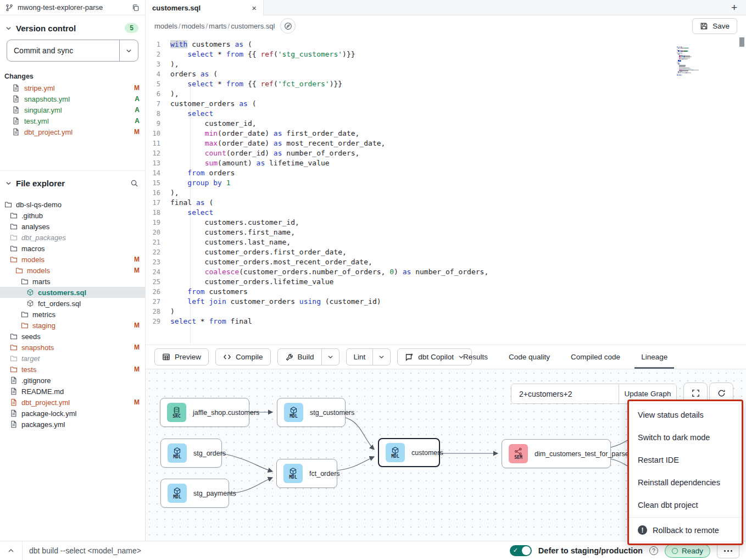 Image resolution: width=746 pixels, height=560 pixels. I want to click on build-options-button, so click(330, 357).